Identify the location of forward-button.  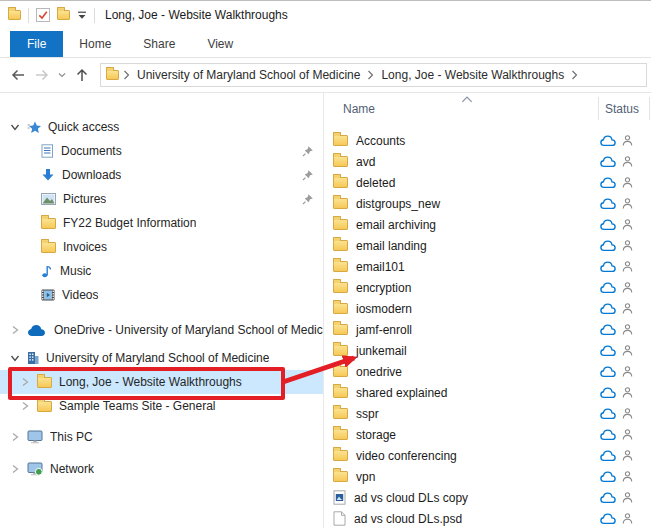
(42, 75).